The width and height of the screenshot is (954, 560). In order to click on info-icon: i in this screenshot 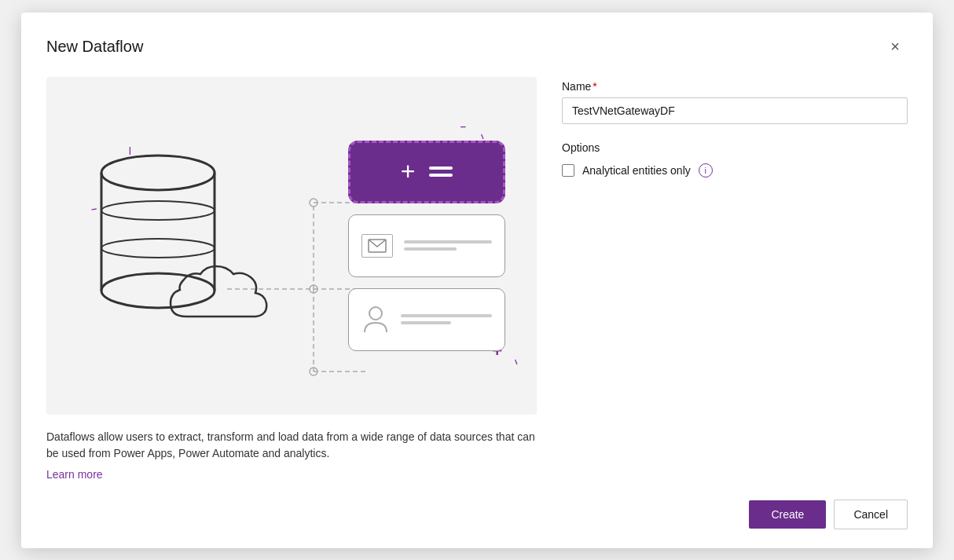, I will do `click(706, 170)`.